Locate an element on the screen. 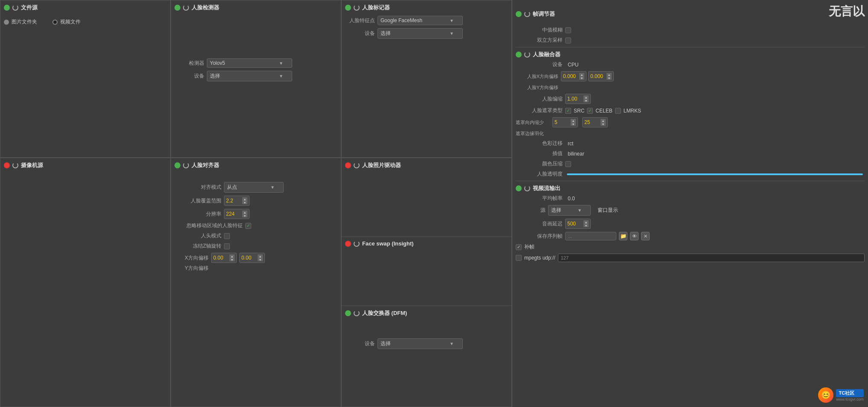  x-spin1: ▲ ▼ is located at coordinates (582, 76).